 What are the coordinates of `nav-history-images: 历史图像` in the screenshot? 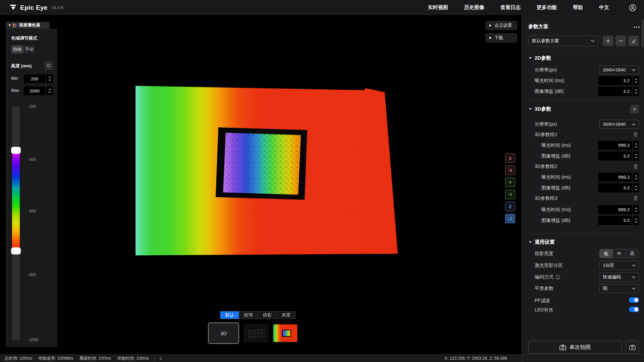 It's located at (474, 7).